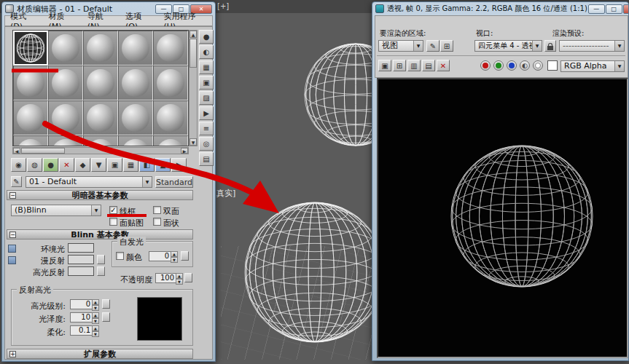 This screenshot has height=364, width=629. What do you see at coordinates (147, 165) in the screenshot?
I see `show-end-result-icon: ◧` at bounding box center [147, 165].